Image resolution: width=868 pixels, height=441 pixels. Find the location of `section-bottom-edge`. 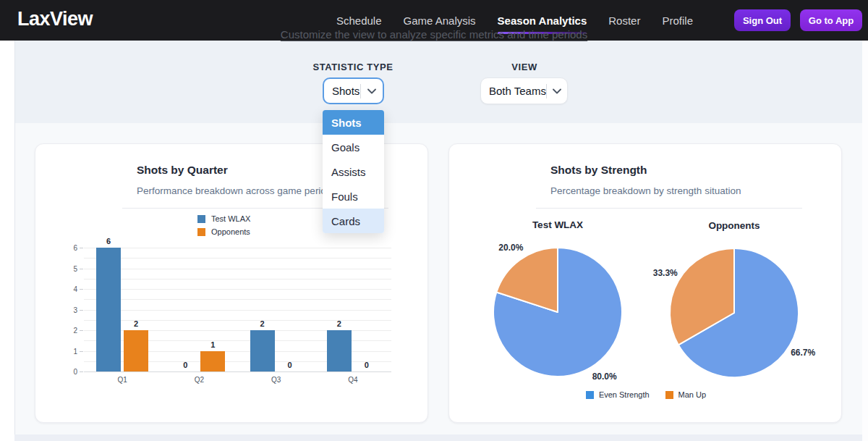

section-bottom-edge is located at coordinates (438, 437).